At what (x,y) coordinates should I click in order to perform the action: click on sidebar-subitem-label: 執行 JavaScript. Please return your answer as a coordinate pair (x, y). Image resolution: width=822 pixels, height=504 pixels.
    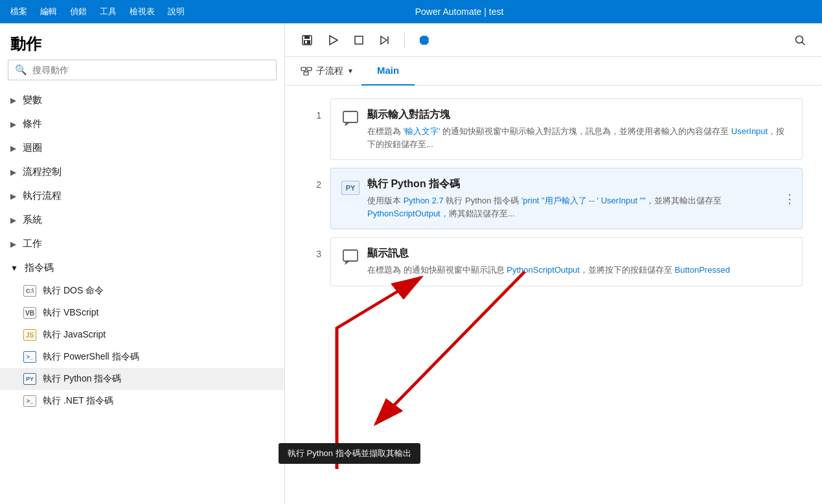
    Looking at the image, I should click on (74, 335).